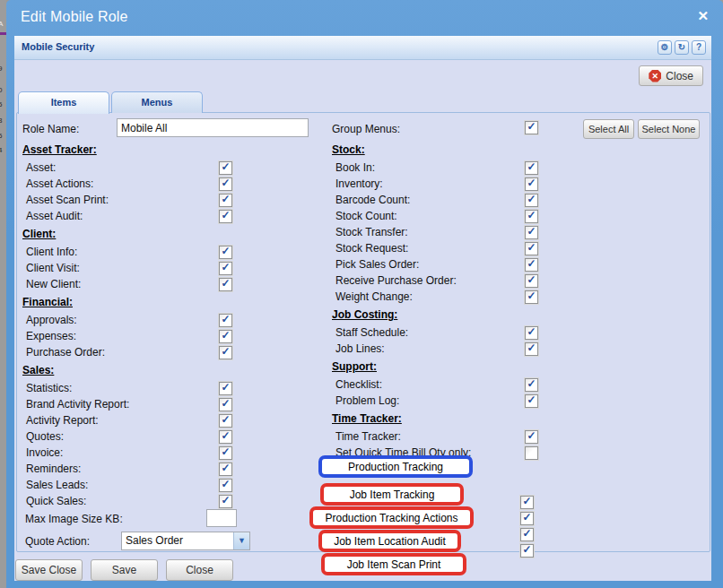  I want to click on field-label-statistics: Statistics:, so click(47, 388).